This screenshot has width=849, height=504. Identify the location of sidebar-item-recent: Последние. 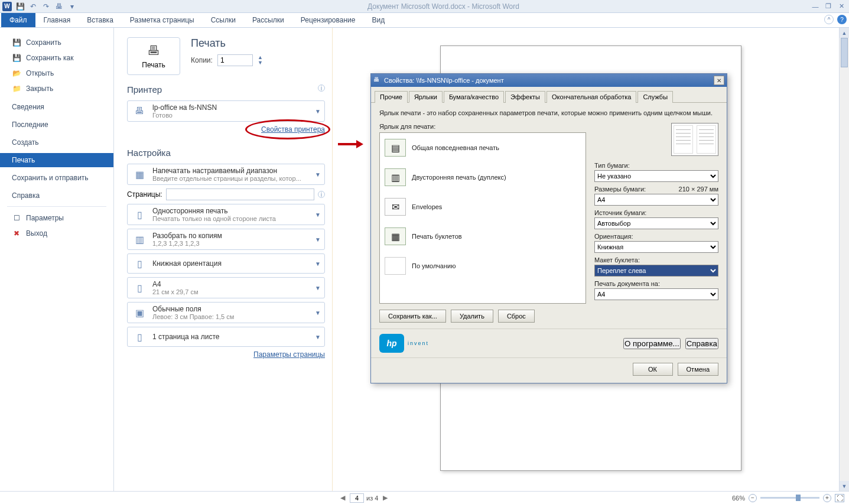
(57, 125).